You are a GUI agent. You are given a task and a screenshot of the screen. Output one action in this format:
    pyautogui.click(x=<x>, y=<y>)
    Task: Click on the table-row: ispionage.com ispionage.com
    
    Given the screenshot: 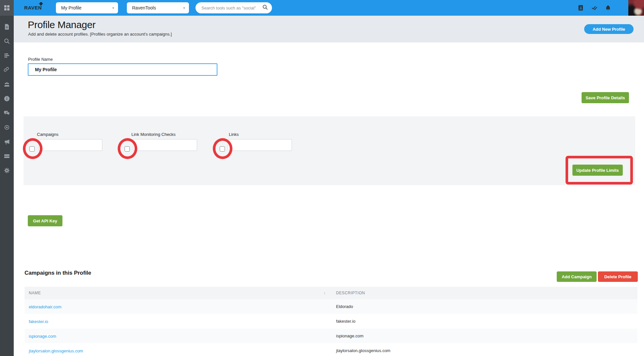 What is the action you would take?
    pyautogui.click(x=331, y=336)
    